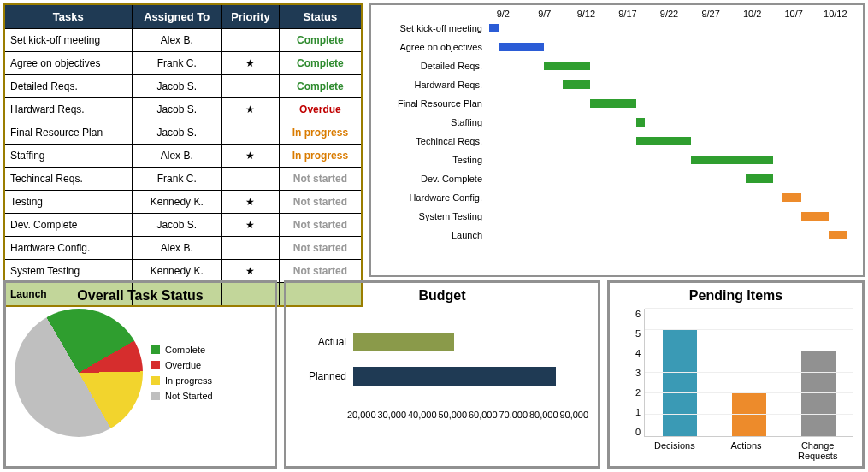 This screenshot has height=472, width=868. What do you see at coordinates (183, 202) in the screenshot?
I see `table-row: TestingKennedy K.★Not started` at bounding box center [183, 202].